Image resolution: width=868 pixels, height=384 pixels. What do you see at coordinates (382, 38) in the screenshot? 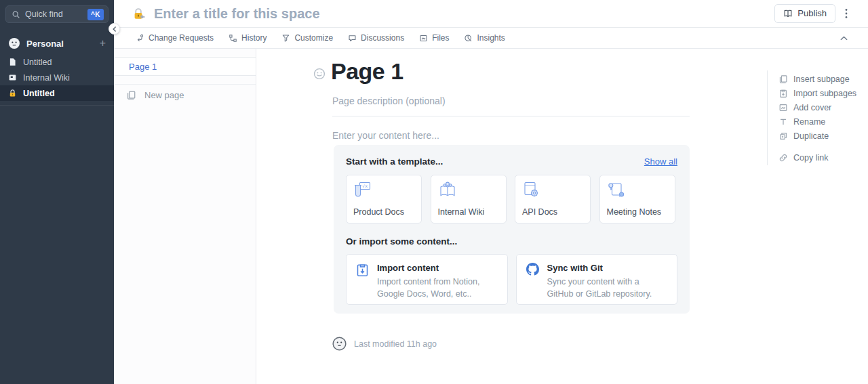
I see `tab-label: Discussions` at bounding box center [382, 38].